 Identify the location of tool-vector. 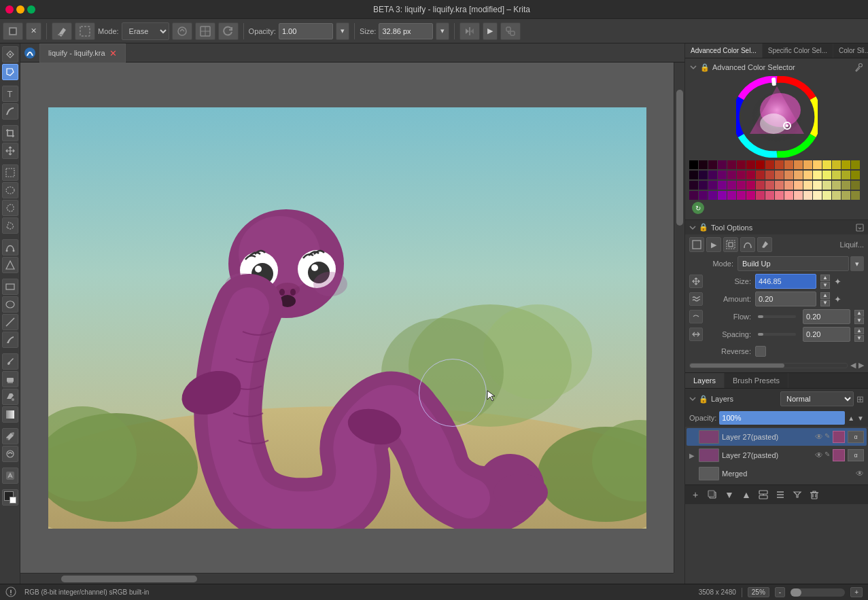
(10, 265).